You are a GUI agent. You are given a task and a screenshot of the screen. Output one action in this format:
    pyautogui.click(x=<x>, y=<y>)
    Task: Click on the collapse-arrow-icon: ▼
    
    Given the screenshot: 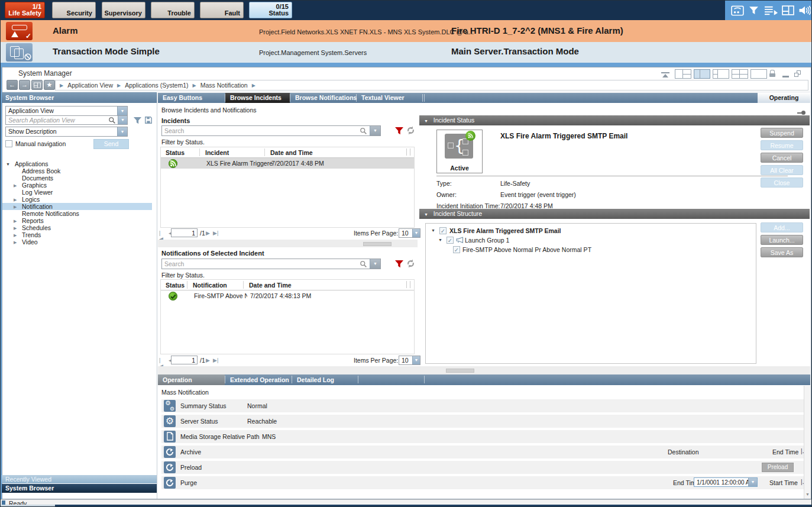 What is the action you would take?
    pyautogui.click(x=426, y=121)
    